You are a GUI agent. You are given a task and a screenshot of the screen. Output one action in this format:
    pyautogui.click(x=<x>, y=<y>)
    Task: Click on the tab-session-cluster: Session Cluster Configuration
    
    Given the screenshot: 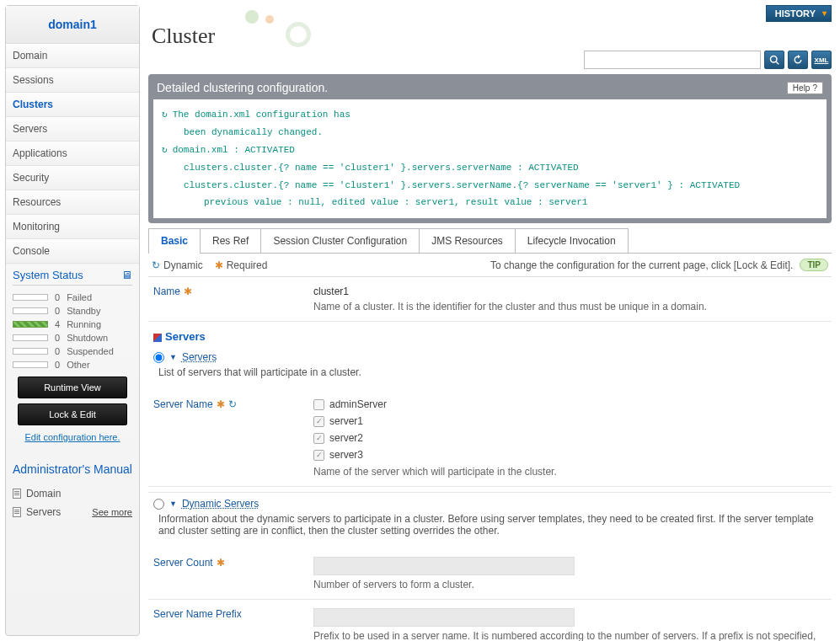 What is the action you would take?
    pyautogui.click(x=340, y=241)
    